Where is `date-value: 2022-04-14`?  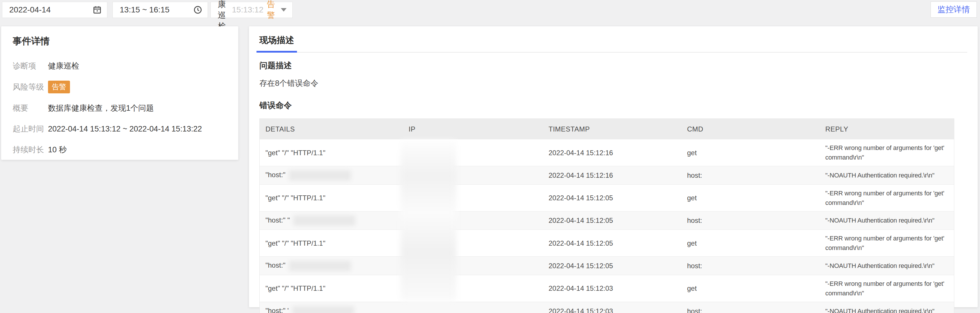 date-value: 2022-04-14 is located at coordinates (30, 10).